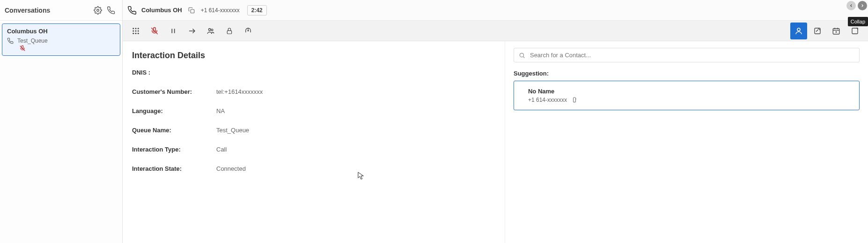 This screenshot has height=243, width=868. What do you see at coordinates (98, 10) in the screenshot?
I see `settings-gear-icon` at bounding box center [98, 10].